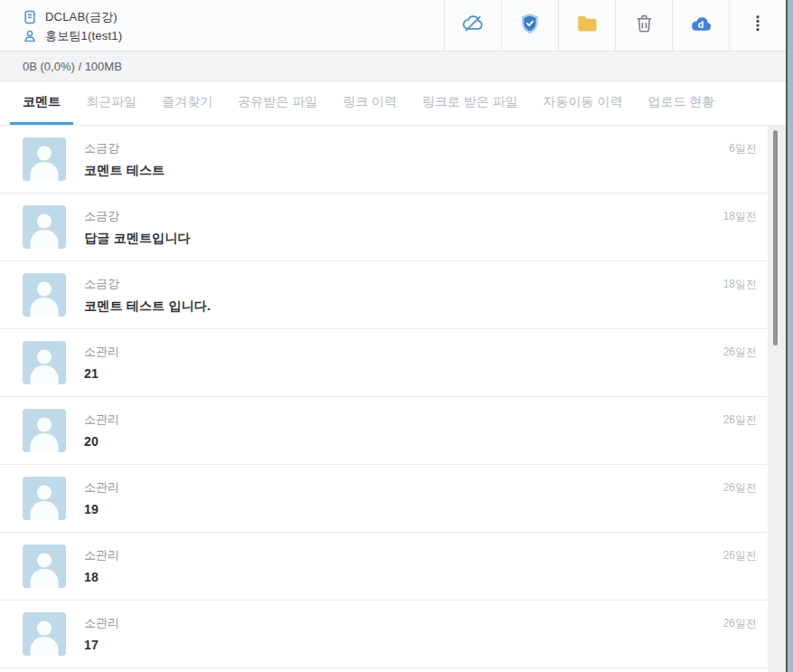 This screenshot has height=672, width=793. I want to click on user-row: 홍보팀1(test1), so click(72, 36).